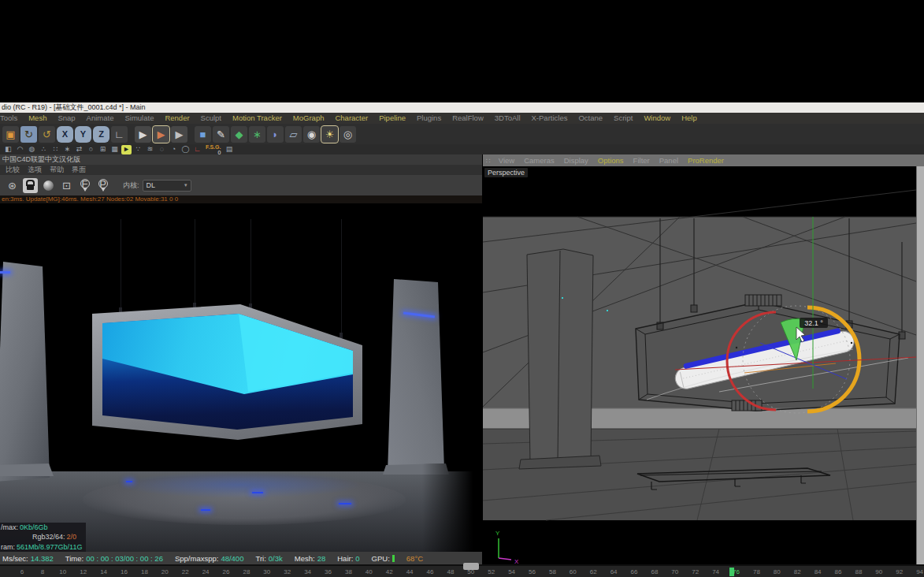 This screenshot has height=577, width=924. I want to click on deformer-icon: ◗, so click(276, 134).